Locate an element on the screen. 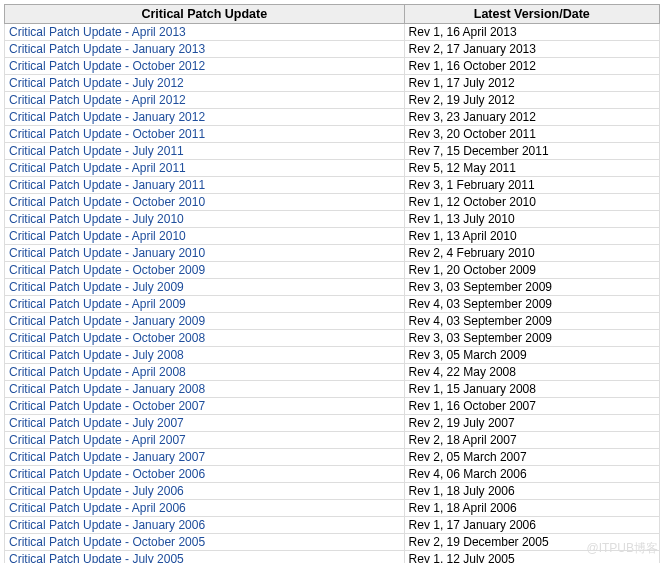 Image resolution: width=664 pixels, height=563 pixels. table-row: Critical Patch Update - July 2009Rev 3, … is located at coordinates (332, 288).